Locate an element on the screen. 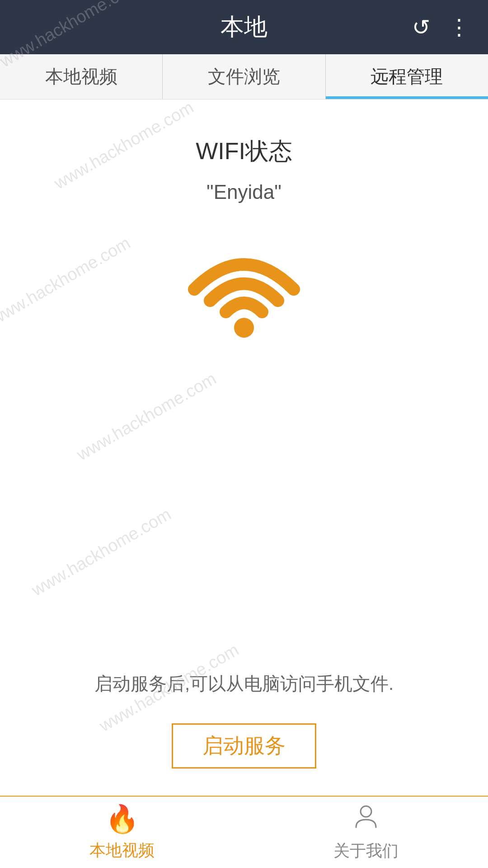  bottom-nav: 🔥 本地视频 关于我们 is located at coordinates (244, 832).